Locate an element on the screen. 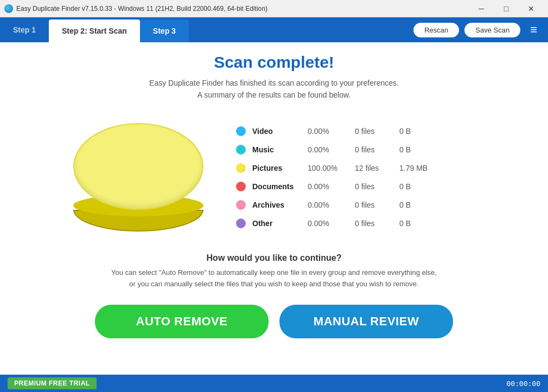 The height and width of the screenshot is (392, 548). premium-badge: PREMIUM FREE TRIAL is located at coordinates (52, 383).